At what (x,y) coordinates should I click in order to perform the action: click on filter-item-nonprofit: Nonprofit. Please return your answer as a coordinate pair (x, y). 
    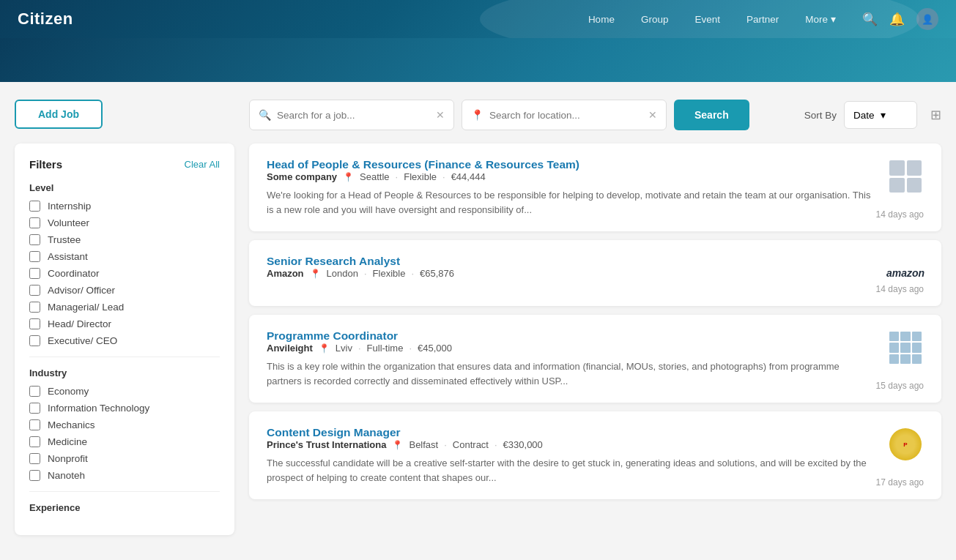
    Looking at the image, I should click on (125, 458).